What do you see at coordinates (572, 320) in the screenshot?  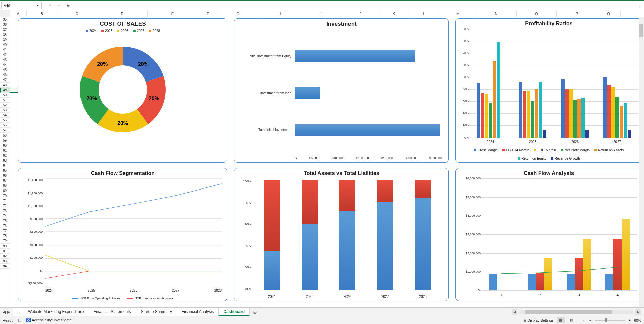 I see `view-page-layout-icon: ▤` at bounding box center [572, 320].